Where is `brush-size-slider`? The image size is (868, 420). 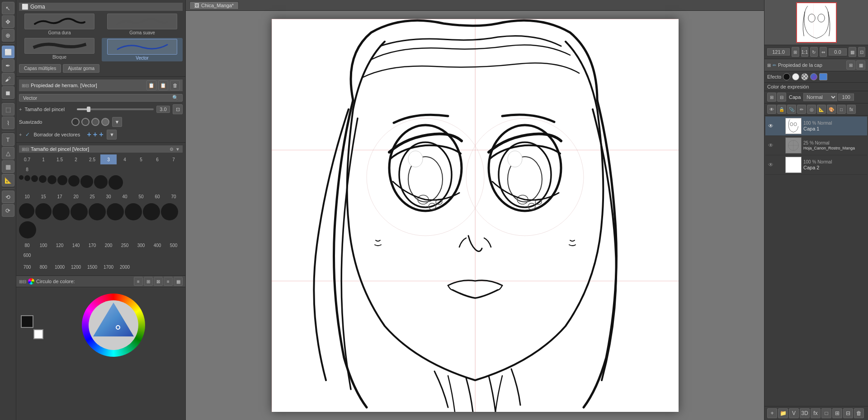 brush-size-slider is located at coordinates (115, 109).